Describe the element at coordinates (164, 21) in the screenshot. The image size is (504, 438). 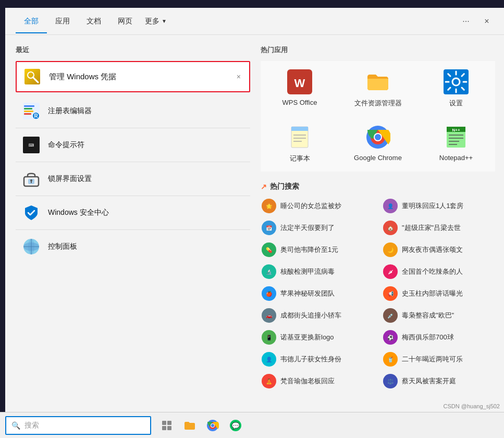
I see `chevron-down-icon: ▼` at that location.